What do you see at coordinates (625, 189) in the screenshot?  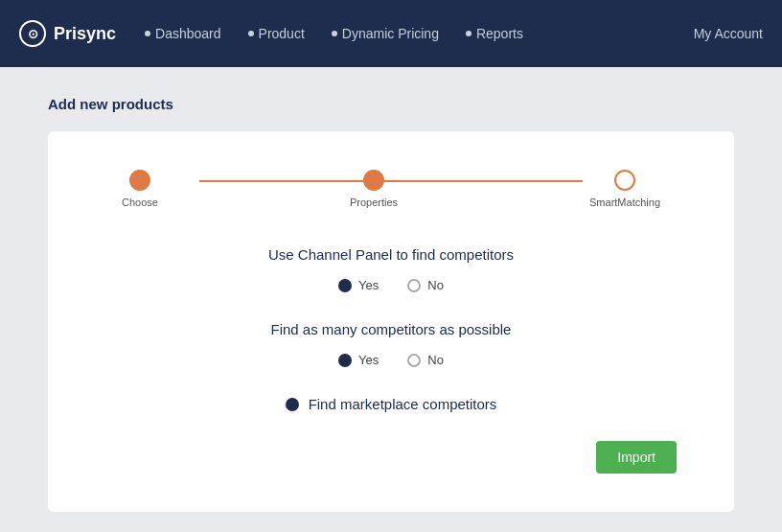 I see `step-smartmatching: SmartMatching` at bounding box center [625, 189].